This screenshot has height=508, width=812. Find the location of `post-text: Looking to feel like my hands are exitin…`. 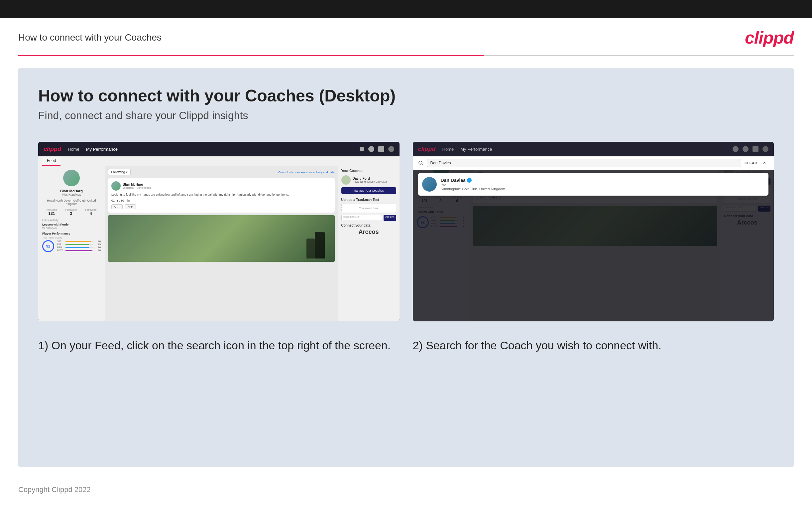

post-text: Looking to feel like my hands are exitin… is located at coordinates (222, 195).